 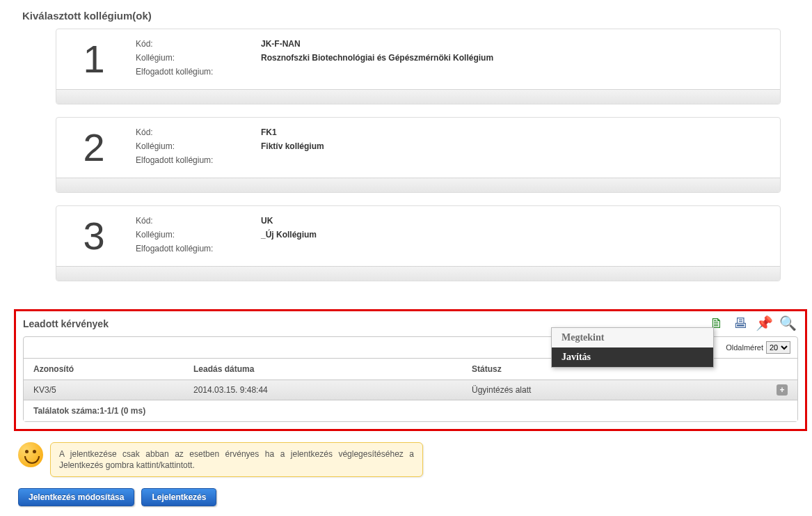 What do you see at coordinates (456, 132) in the screenshot?
I see `choice-code-value: FK1` at bounding box center [456, 132].